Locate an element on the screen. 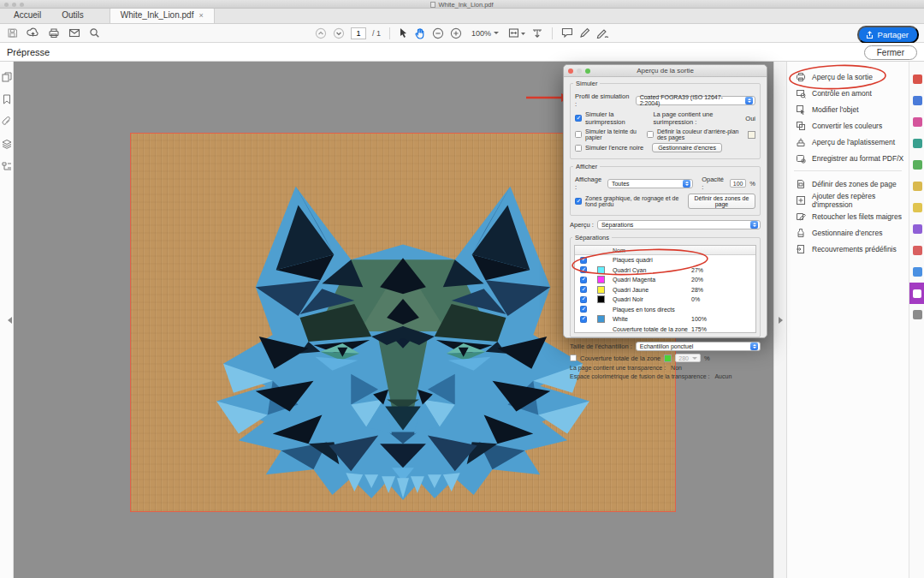 This screenshot has width=924, height=578. background-color-swatch is located at coordinates (751, 135).